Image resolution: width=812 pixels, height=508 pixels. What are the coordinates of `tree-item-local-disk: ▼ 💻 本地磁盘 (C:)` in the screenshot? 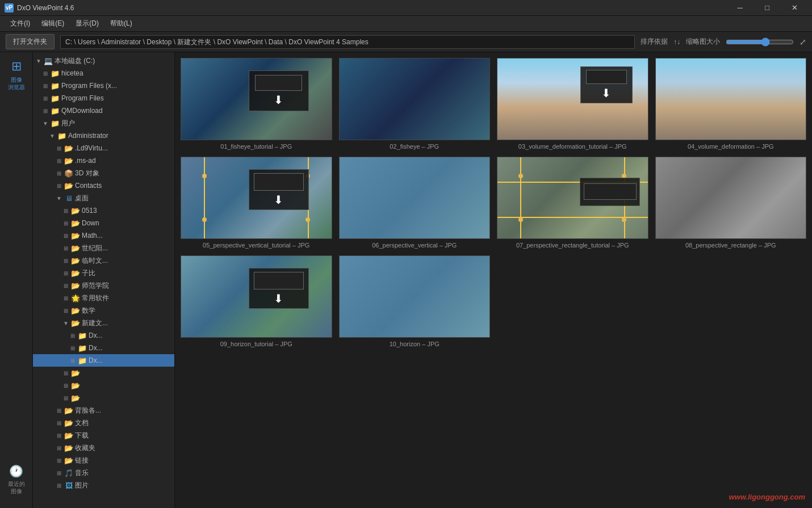 It's located at (103, 61).